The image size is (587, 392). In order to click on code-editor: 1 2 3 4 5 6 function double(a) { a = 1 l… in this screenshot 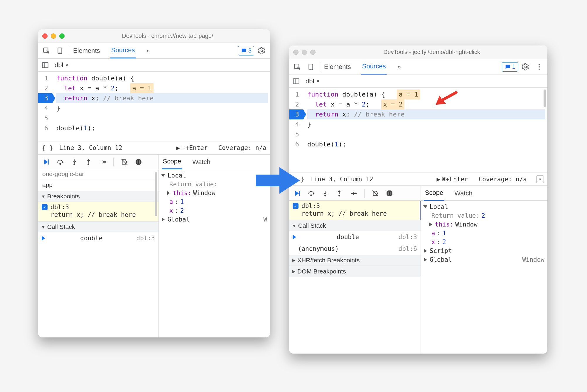, I will do `click(418, 130)`.